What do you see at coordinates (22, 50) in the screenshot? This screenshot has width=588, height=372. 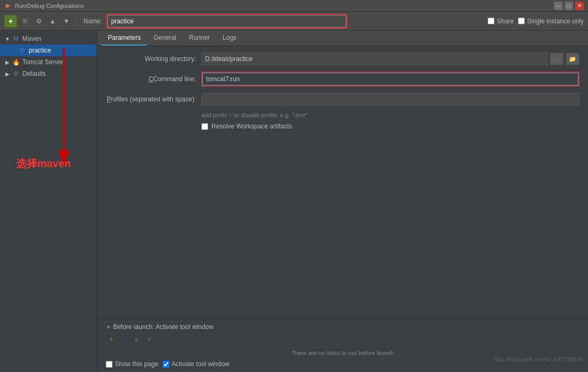 I see `practice-icon: ⚙` at bounding box center [22, 50].